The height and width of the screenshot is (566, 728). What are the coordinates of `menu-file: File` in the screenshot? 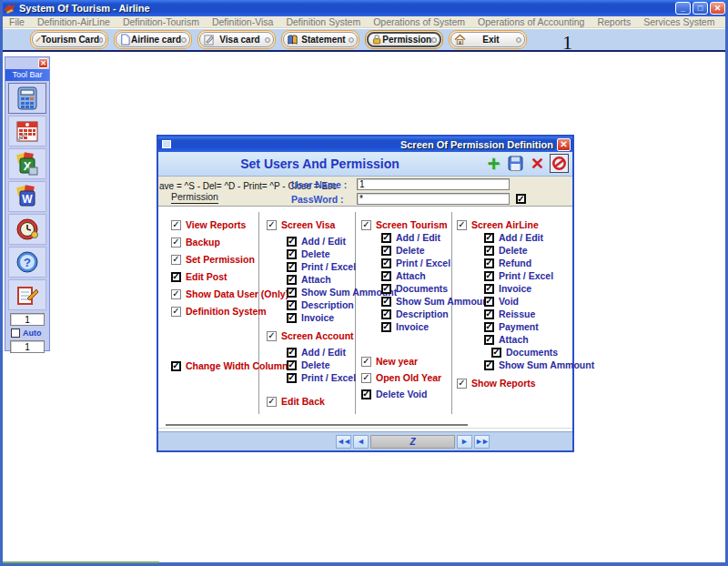 It's located at (16, 22).